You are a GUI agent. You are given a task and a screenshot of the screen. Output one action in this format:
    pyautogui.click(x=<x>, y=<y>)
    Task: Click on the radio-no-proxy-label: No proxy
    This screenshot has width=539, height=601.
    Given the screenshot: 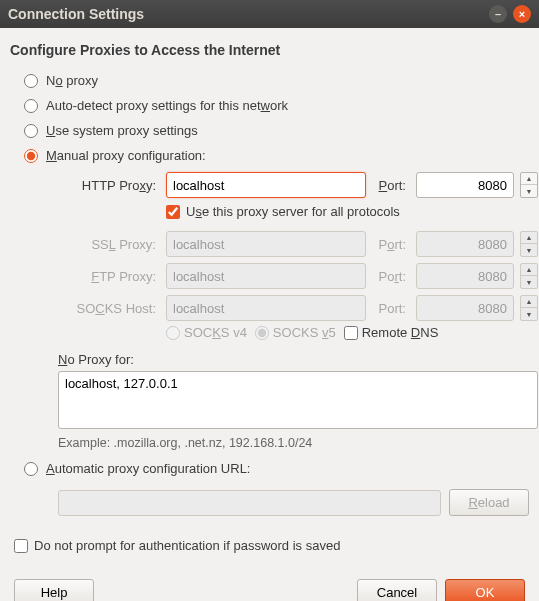 What is the action you would take?
    pyautogui.click(x=72, y=80)
    